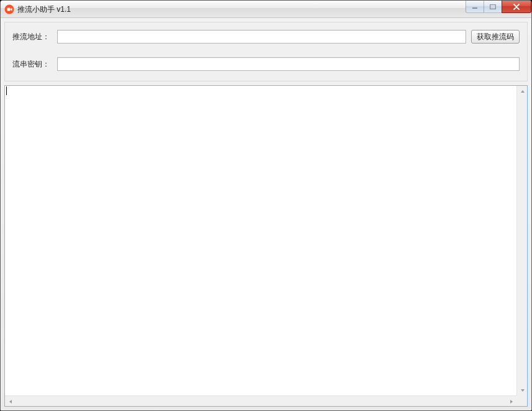 The height and width of the screenshot is (411, 532). What do you see at coordinates (498, 7) in the screenshot?
I see `window-controls` at bounding box center [498, 7].